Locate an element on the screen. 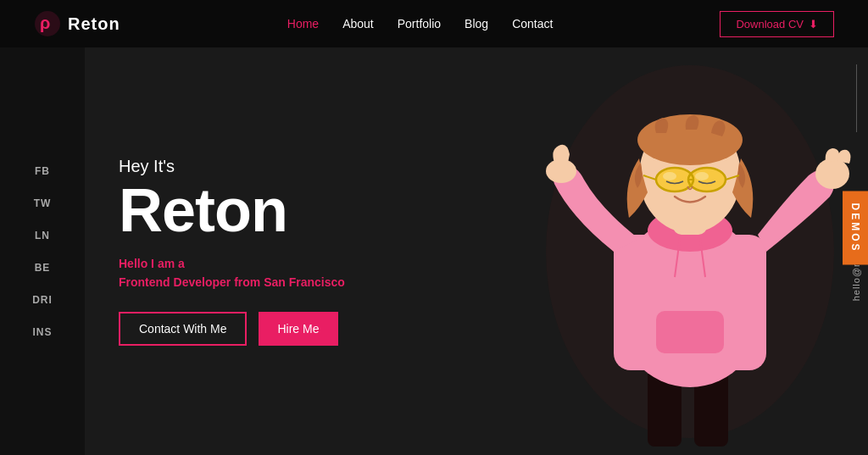  nav-portfolio: Portfolio is located at coordinates (419, 24).